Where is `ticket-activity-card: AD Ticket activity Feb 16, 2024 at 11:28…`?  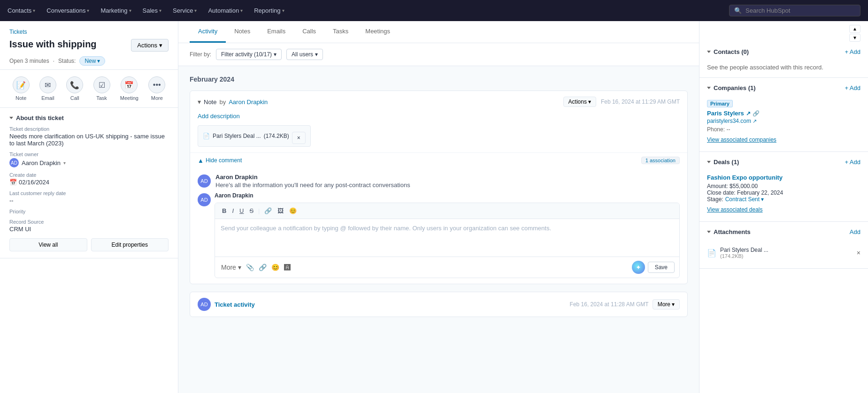
ticket-activity-card: AD Ticket activity Feb 16, 2024 at 11:28… is located at coordinates (438, 304).